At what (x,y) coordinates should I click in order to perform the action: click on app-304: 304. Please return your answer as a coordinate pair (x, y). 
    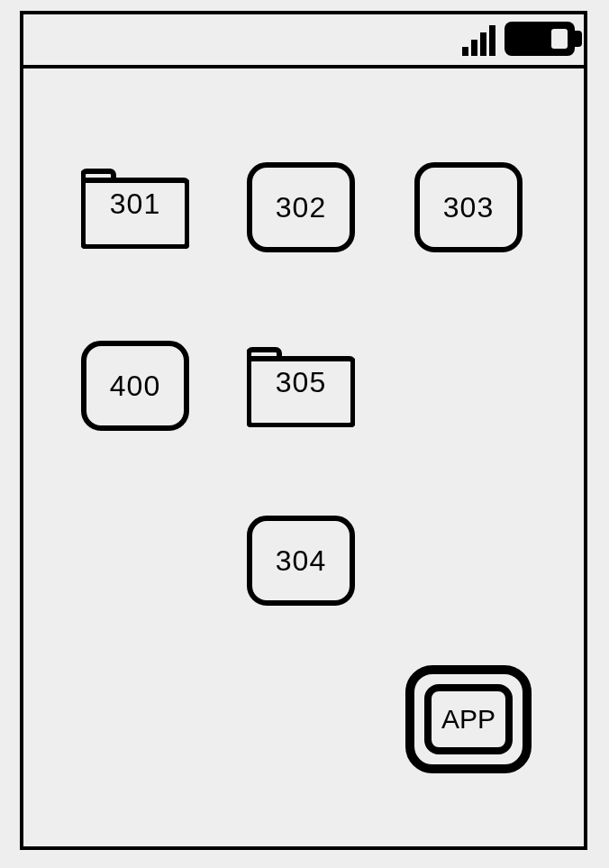
    Looking at the image, I should click on (301, 561).